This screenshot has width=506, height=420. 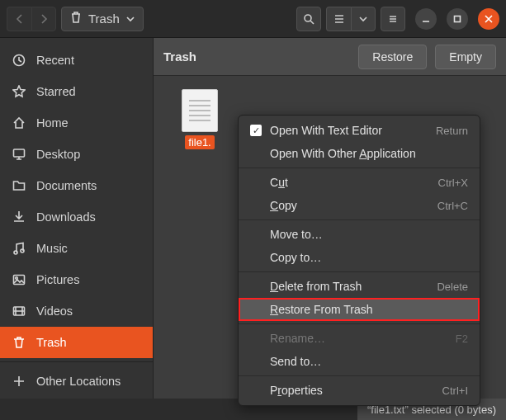 I want to click on sidebar-item-desktop: Desktop, so click(x=76, y=154).